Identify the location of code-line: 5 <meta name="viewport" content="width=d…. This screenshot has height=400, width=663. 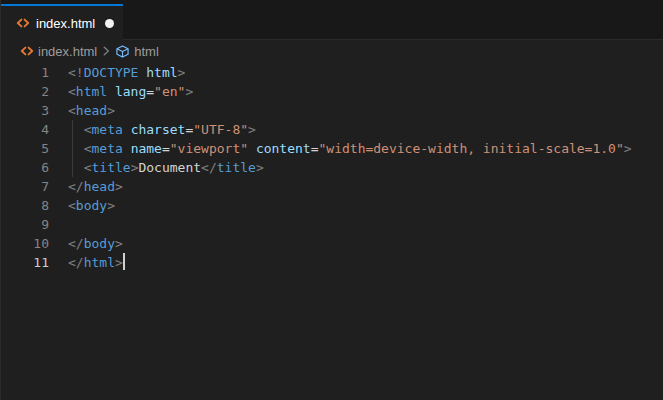
(332, 148).